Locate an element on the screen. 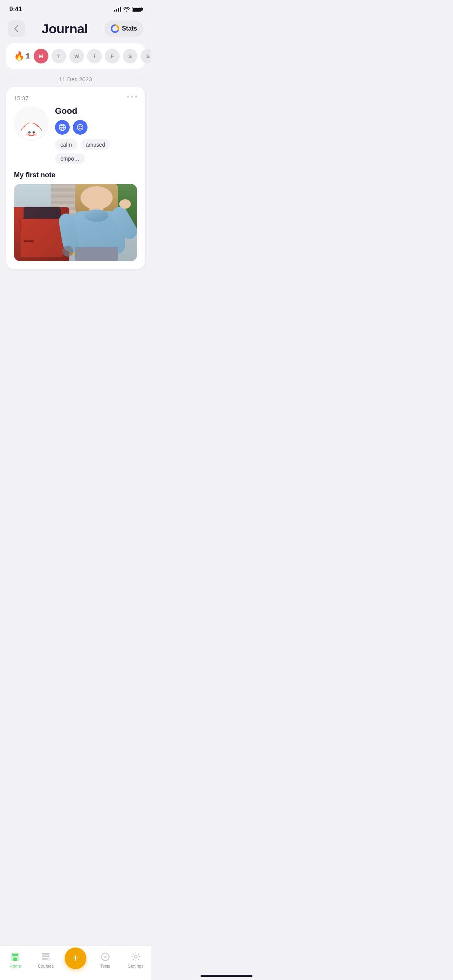 The image size is (453, 980). hand-right is located at coordinates (125, 204).